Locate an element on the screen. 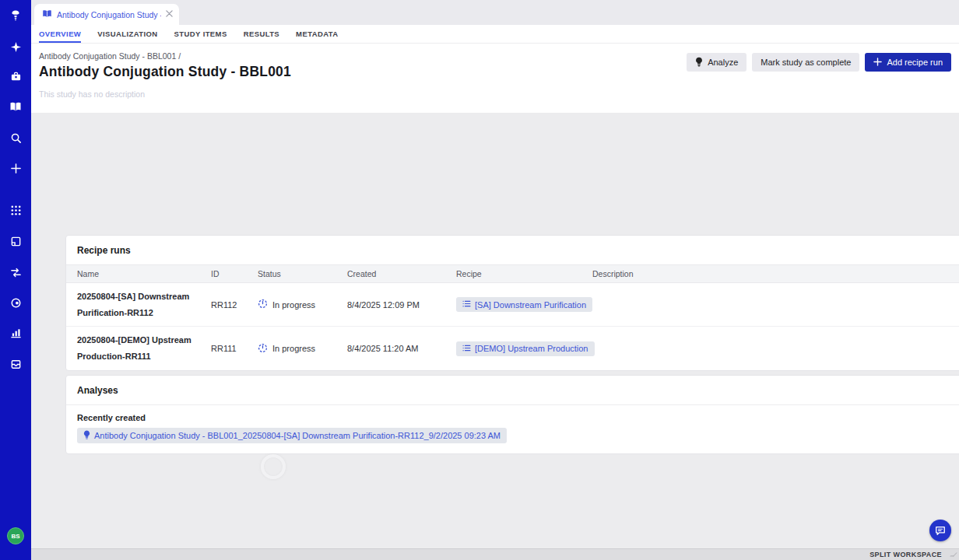 This screenshot has width=959, height=560. sparkle-icon is located at coordinates (16, 47).